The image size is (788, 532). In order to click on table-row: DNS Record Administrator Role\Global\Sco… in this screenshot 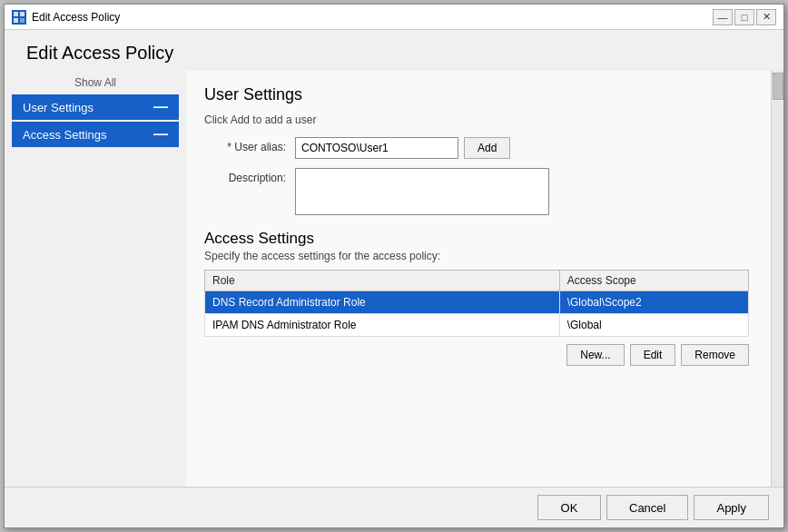, I will do `click(478, 303)`.